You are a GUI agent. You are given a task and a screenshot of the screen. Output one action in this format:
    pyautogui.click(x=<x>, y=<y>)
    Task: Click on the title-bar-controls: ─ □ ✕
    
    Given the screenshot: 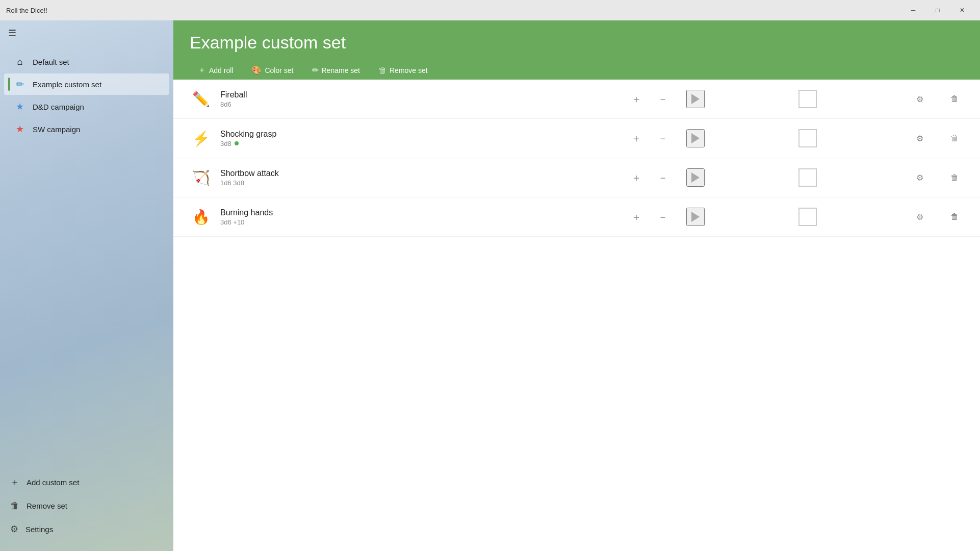 What is the action you would take?
    pyautogui.click(x=938, y=10)
    